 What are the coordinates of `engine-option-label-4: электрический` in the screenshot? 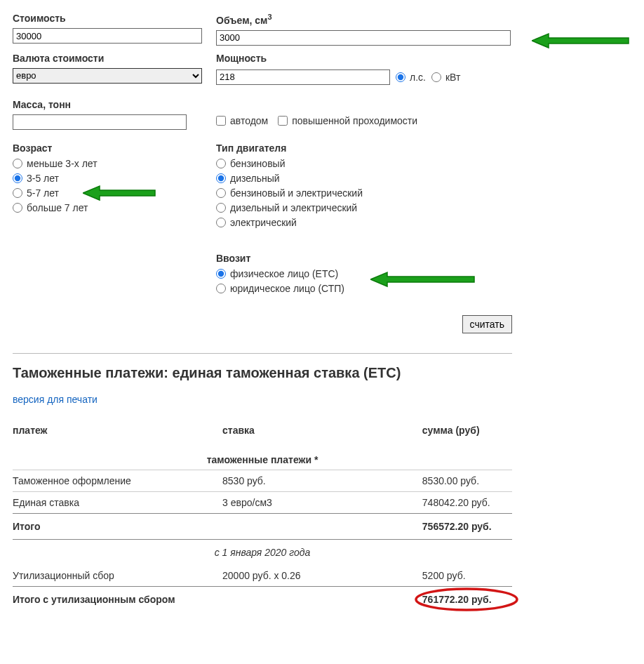 It's located at (264, 223).